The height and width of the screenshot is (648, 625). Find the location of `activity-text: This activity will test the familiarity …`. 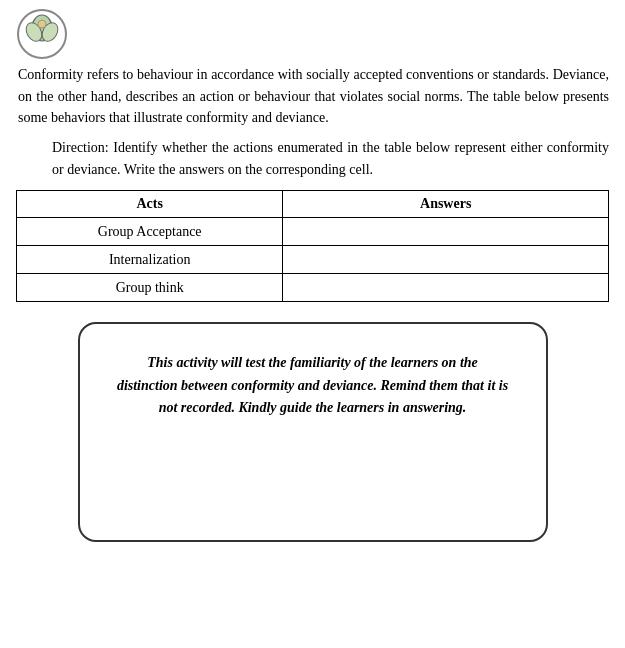

activity-text: This activity will test the familiarity … is located at coordinates (313, 386).